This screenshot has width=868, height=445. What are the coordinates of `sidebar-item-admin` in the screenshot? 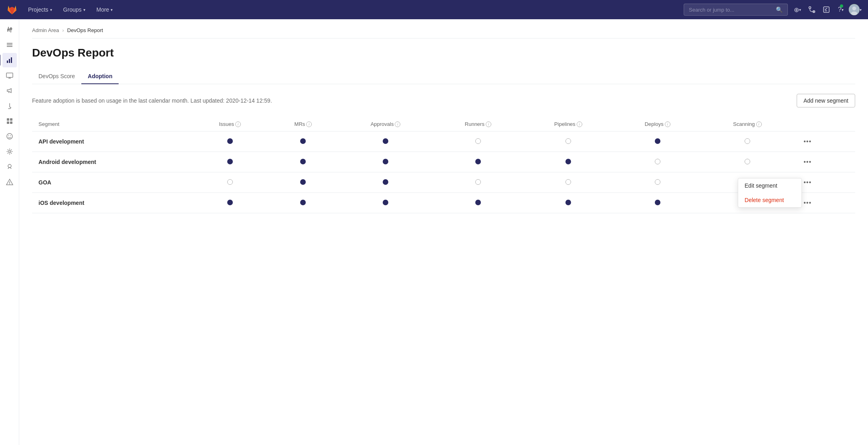 It's located at (10, 30).